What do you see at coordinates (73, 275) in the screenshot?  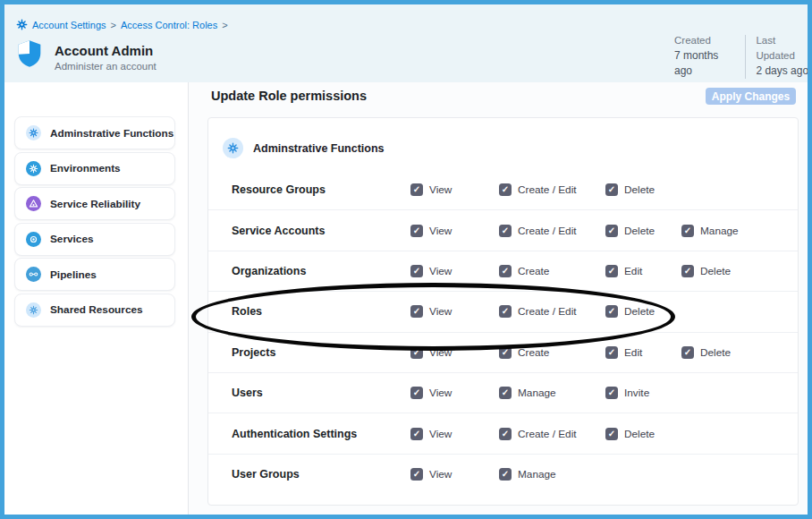 I see `sidebar-item-label: Pipelines` at bounding box center [73, 275].